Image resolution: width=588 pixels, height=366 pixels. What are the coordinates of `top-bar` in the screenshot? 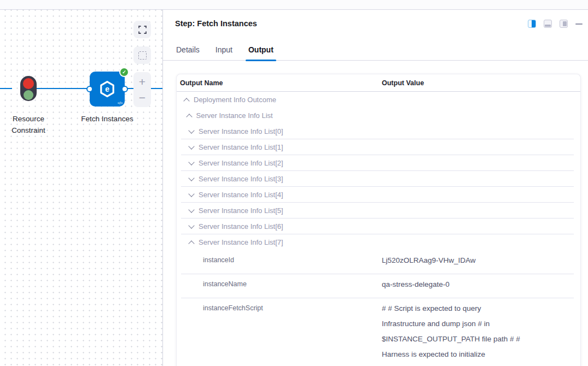 It's located at (294, 5).